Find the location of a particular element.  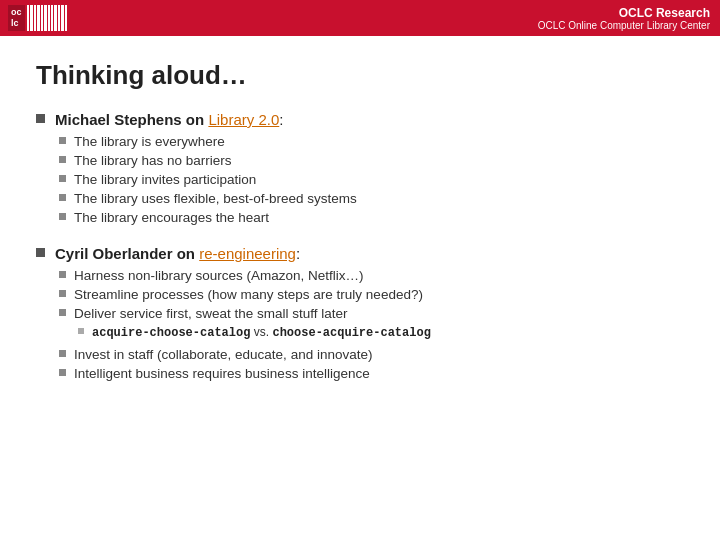

michael-intro: Michael Stephens on is located at coordinates (132, 120).